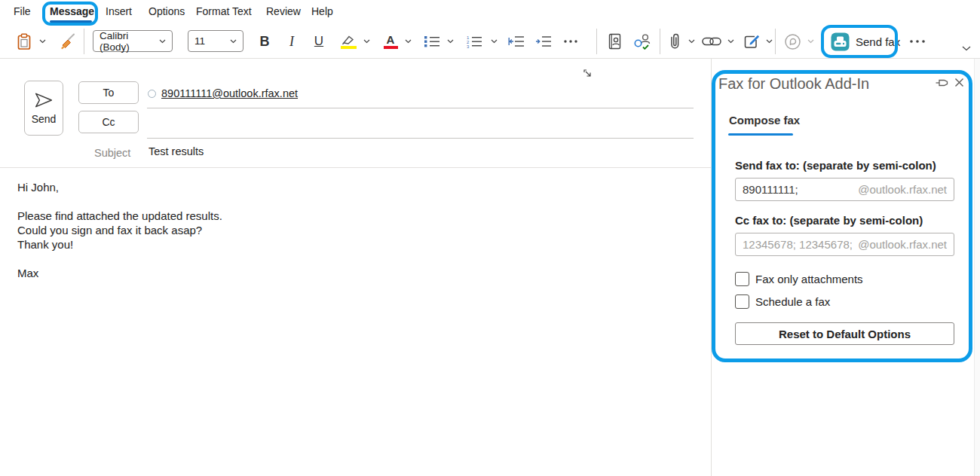  I want to click on fax-only-attachments-checkbox, so click(742, 279).